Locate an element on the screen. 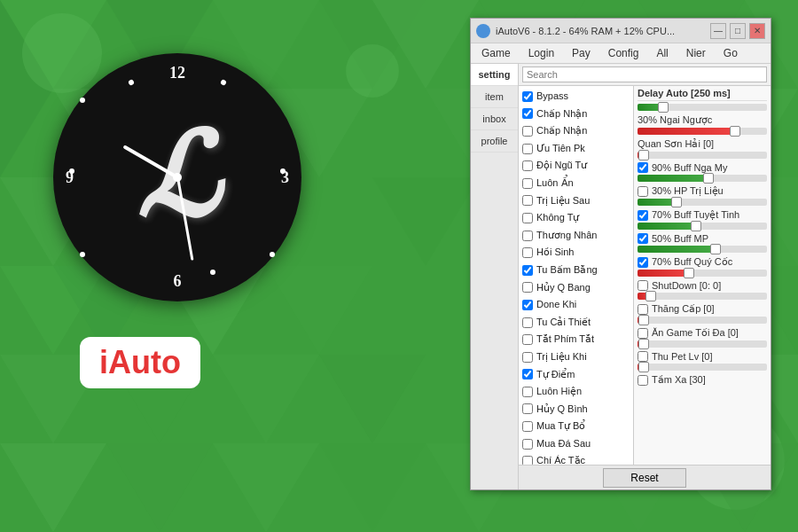  checkbox-label-11: Hủy Q Bang is located at coordinates (564, 288).